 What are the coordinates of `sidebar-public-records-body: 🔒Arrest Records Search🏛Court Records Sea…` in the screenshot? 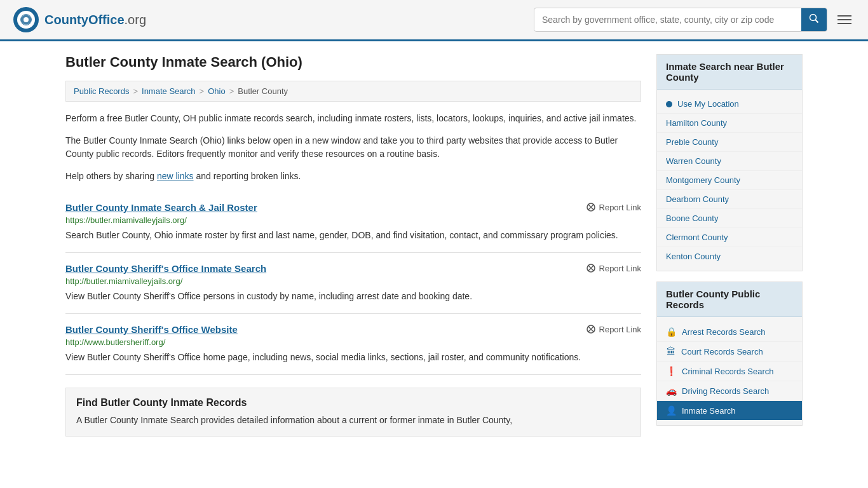 It's located at (729, 371).